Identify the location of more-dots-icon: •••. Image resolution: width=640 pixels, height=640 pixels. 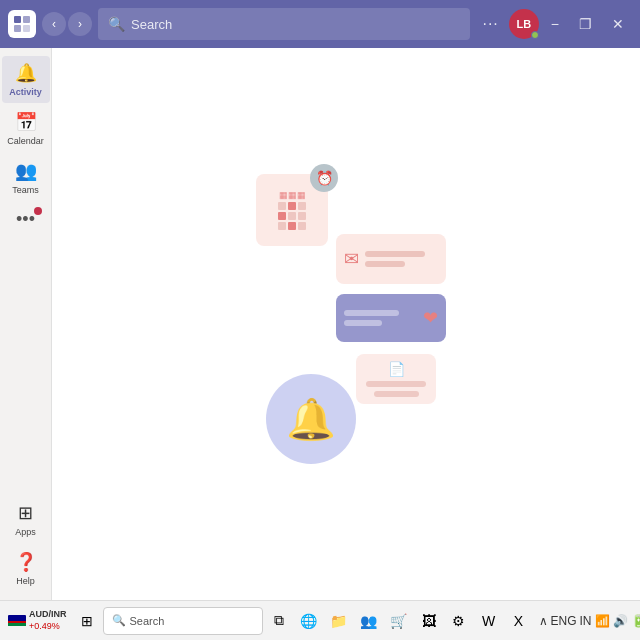
(26, 220).